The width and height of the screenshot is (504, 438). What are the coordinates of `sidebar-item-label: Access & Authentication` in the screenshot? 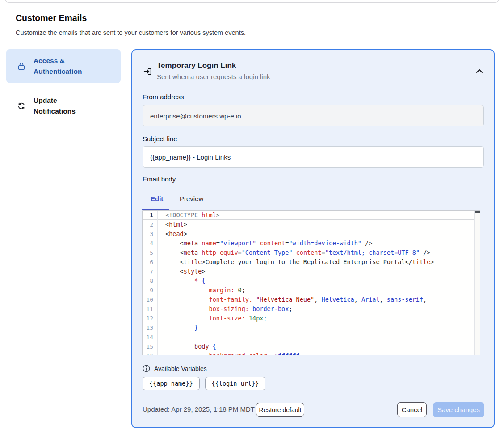 It's located at (67, 66).